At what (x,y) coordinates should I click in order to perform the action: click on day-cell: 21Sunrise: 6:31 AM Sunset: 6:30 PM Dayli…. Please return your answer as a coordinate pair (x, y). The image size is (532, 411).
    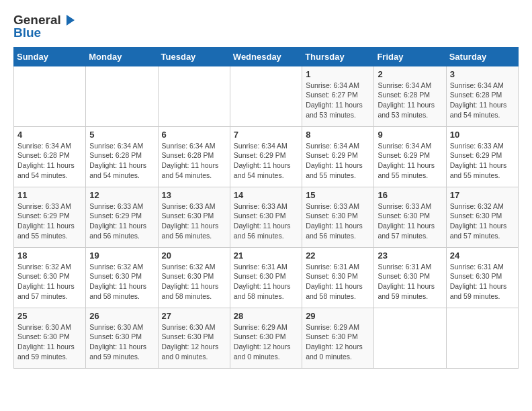
    Looking at the image, I should click on (266, 277).